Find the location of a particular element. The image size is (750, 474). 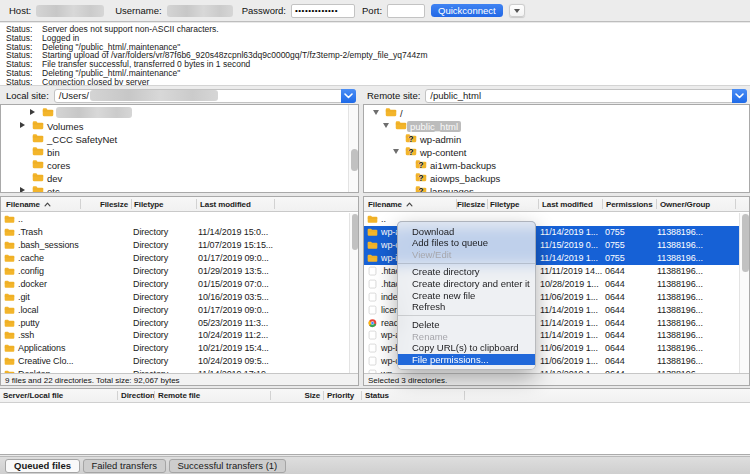

local-tree-item-etc: etc is located at coordinates (180, 188).